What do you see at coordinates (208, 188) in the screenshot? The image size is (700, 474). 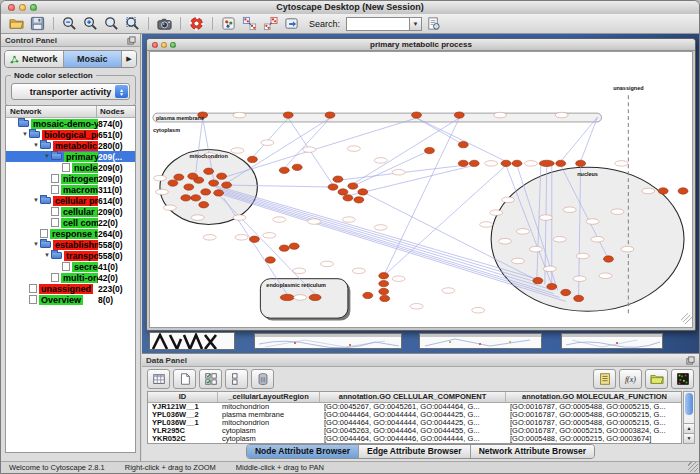 I see `compartment-mitochondrion` at bounding box center [208, 188].